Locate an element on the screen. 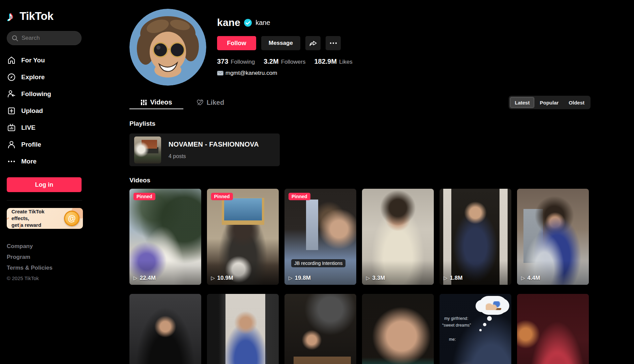  playlist-card: NOVAMEN - FASHIONNOVA 4 posts is located at coordinates (205, 150).